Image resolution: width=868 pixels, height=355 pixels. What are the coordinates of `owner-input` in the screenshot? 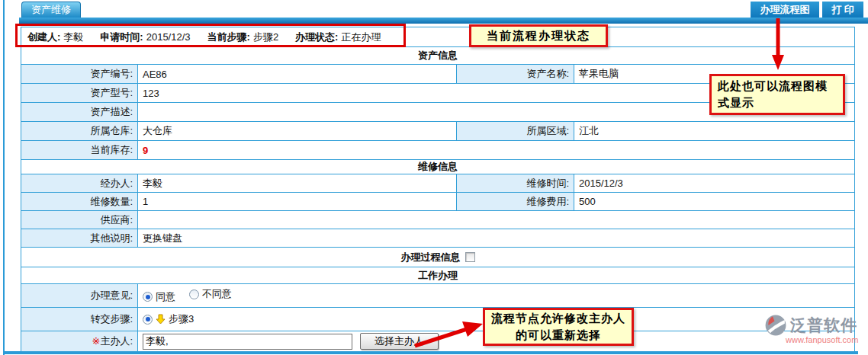 It's located at (247, 341).